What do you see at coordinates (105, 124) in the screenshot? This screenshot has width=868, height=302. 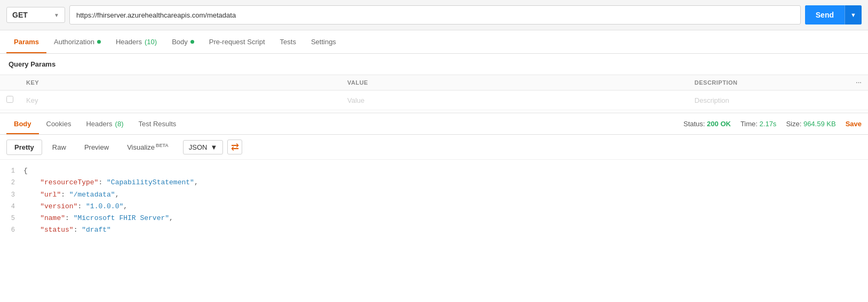 I see `resp-tab-headers: Headers (8)` at bounding box center [105, 124].